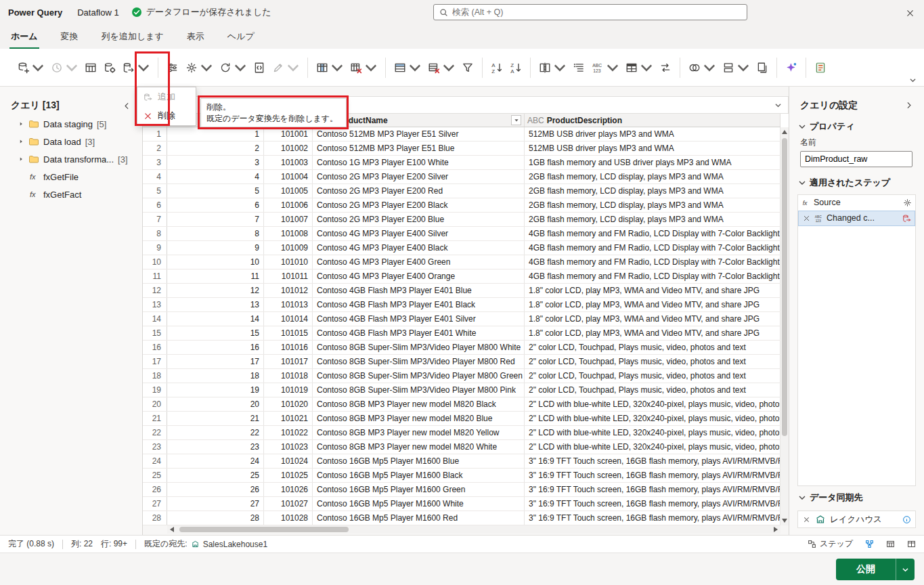 The image size is (924, 585). I want to click on remove-rows-button, so click(441, 68).